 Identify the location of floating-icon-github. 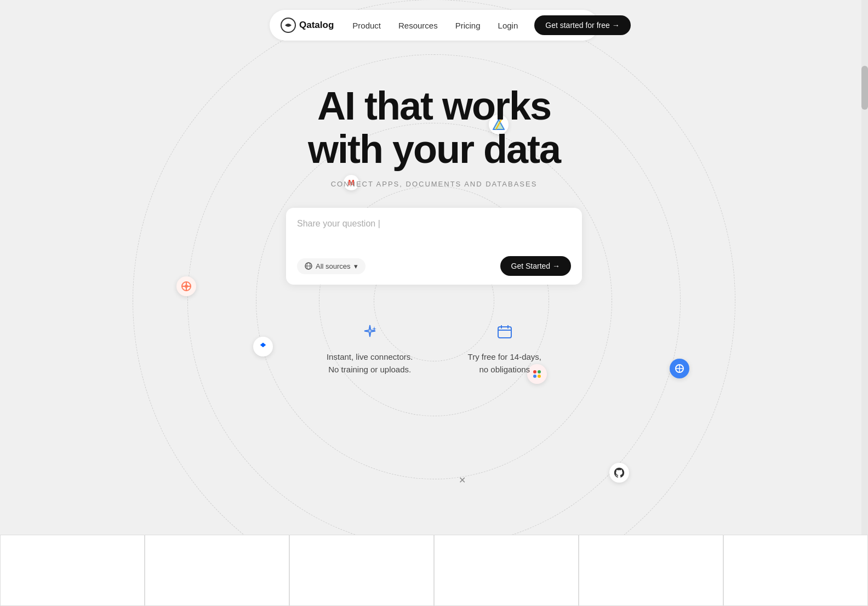
(619, 473).